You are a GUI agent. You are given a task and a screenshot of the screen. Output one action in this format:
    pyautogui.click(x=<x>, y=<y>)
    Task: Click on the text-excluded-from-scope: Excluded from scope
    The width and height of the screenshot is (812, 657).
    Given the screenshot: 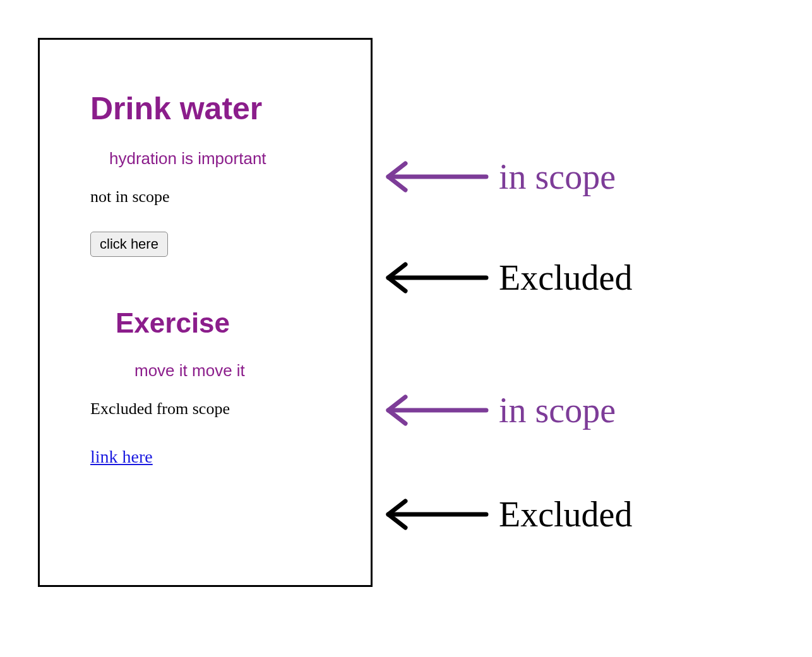 What is the action you would take?
    pyautogui.click(x=218, y=409)
    